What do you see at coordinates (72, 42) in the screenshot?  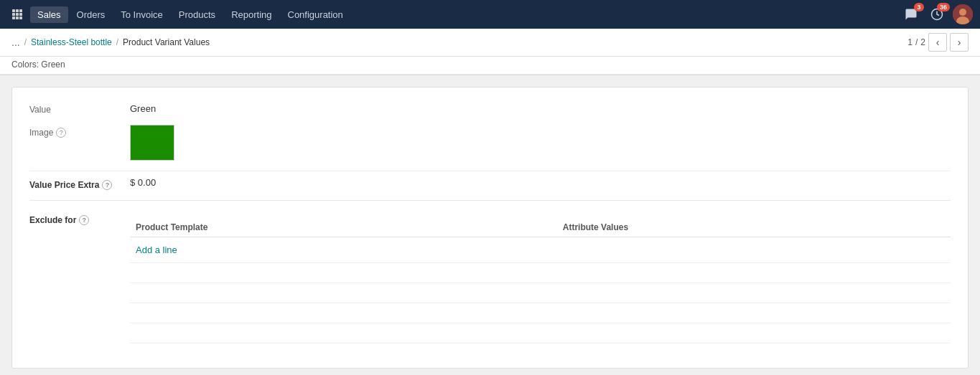 I see `breadcrumb-stainless-bottle: Stainless-Steel bottle` at bounding box center [72, 42].